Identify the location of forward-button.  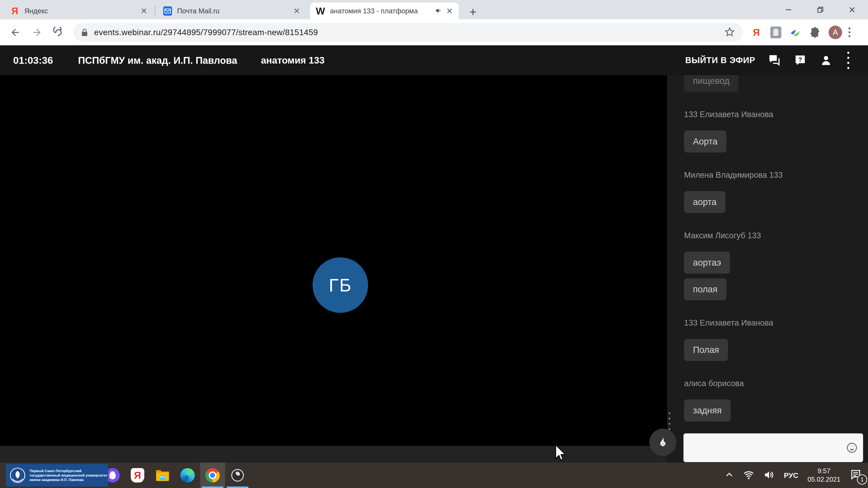
(37, 32).